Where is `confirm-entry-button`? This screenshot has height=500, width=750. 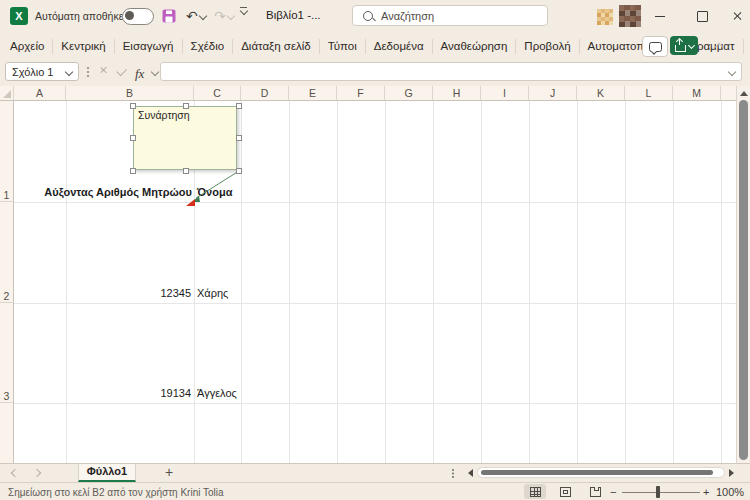
confirm-entry-button is located at coordinates (122, 71).